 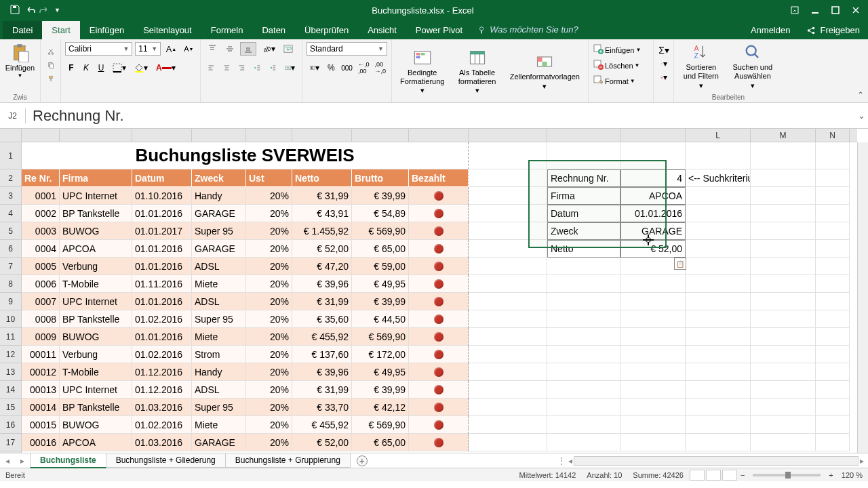 I want to click on row-header: 8, so click(x=11, y=284).